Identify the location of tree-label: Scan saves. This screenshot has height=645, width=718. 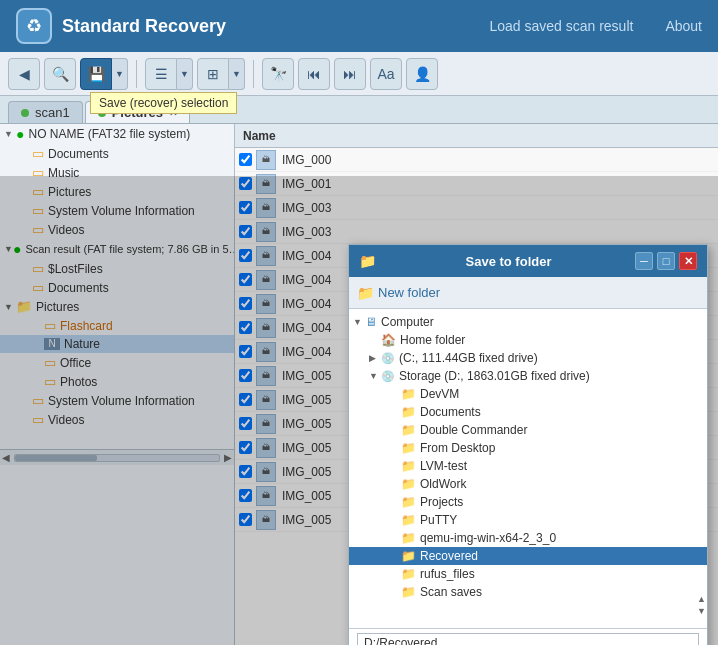
(451, 592).